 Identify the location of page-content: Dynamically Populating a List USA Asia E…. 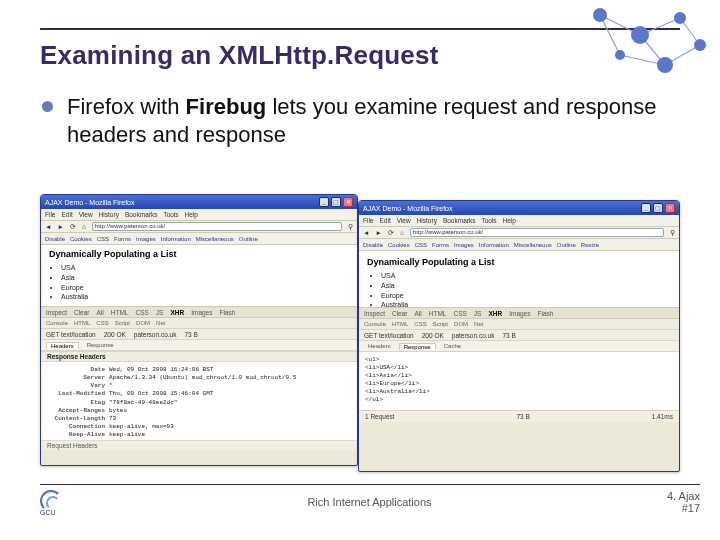
(519, 279).